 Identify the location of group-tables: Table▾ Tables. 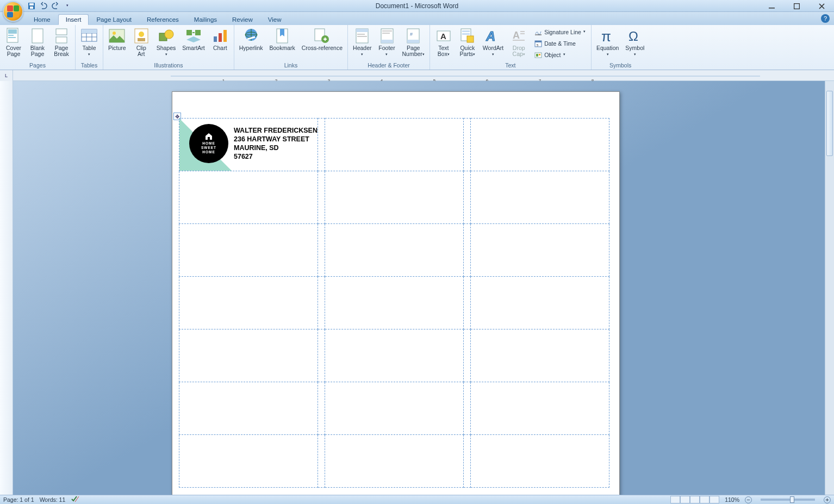
(89, 47).